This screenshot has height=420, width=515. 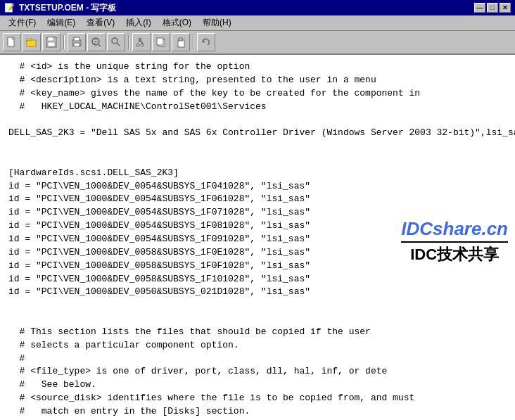 What do you see at coordinates (116, 42) in the screenshot?
I see `find-button` at bounding box center [116, 42].